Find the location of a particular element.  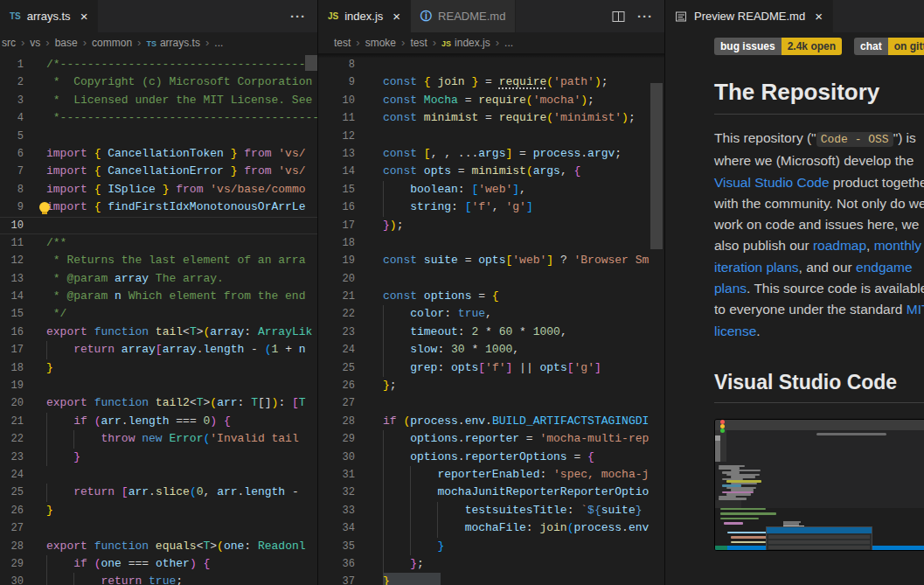

code-line: 8import { ISplice } from 'vs/base/commo is located at coordinates (159, 190).